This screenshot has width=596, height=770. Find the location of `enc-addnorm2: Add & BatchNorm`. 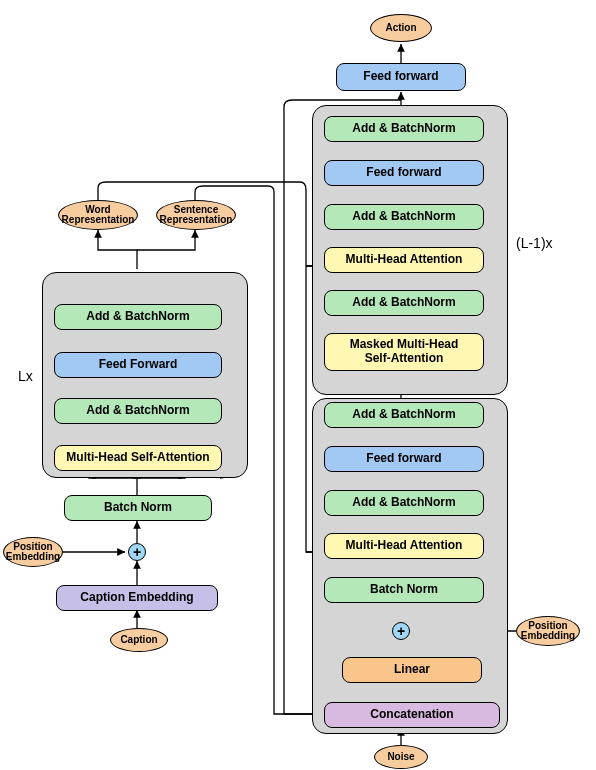

enc-addnorm2: Add & BatchNorm is located at coordinates (138, 317).